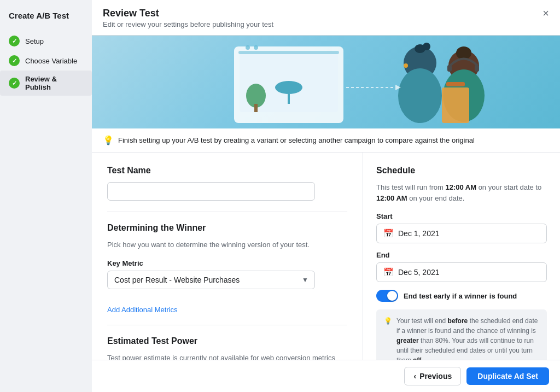 The image size is (560, 392). What do you see at coordinates (387, 296) in the screenshot?
I see `end-early-toggle` at bounding box center [387, 296].